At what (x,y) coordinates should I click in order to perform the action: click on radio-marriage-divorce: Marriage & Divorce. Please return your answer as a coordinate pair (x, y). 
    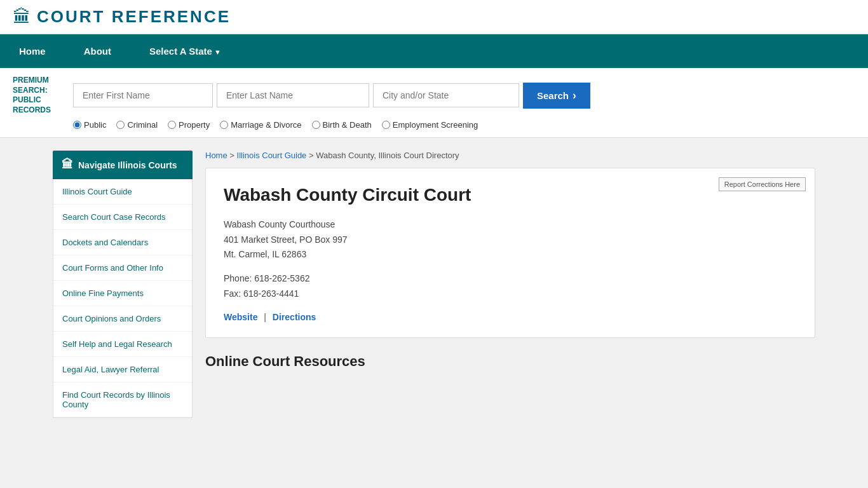
    Looking at the image, I should click on (261, 125).